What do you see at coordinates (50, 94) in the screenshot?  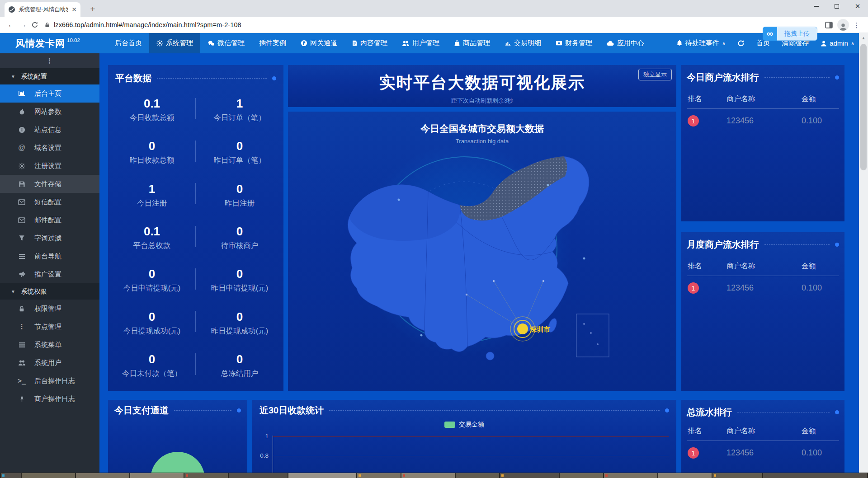 I see `sidebar-item-backend-home: 后台主页` at bounding box center [50, 94].